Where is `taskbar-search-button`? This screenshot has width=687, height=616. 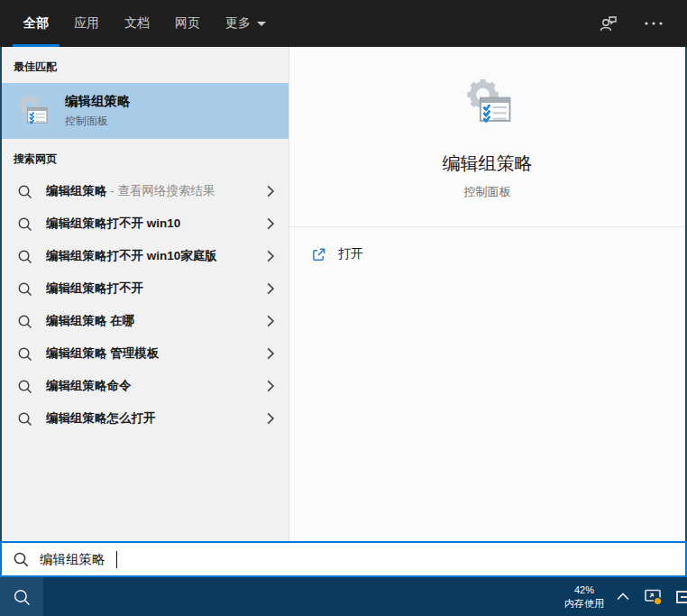 taskbar-search-button is located at coordinates (22, 597).